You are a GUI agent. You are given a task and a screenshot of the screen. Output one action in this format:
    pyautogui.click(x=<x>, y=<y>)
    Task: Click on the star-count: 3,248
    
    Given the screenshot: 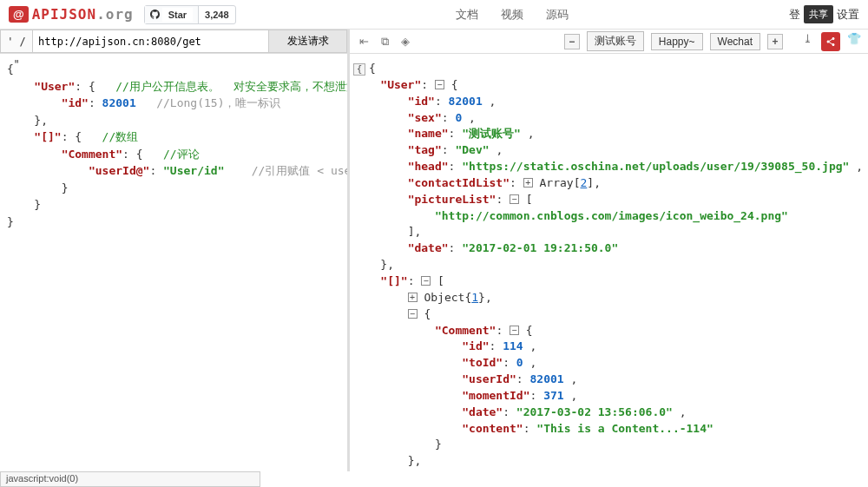 What is the action you would take?
    pyautogui.click(x=217, y=15)
    